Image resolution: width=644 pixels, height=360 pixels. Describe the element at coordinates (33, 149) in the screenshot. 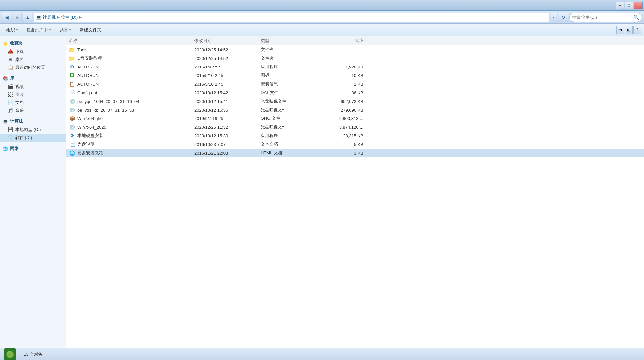

I see `sidebar-network-header: 🌐 网络` at that location.